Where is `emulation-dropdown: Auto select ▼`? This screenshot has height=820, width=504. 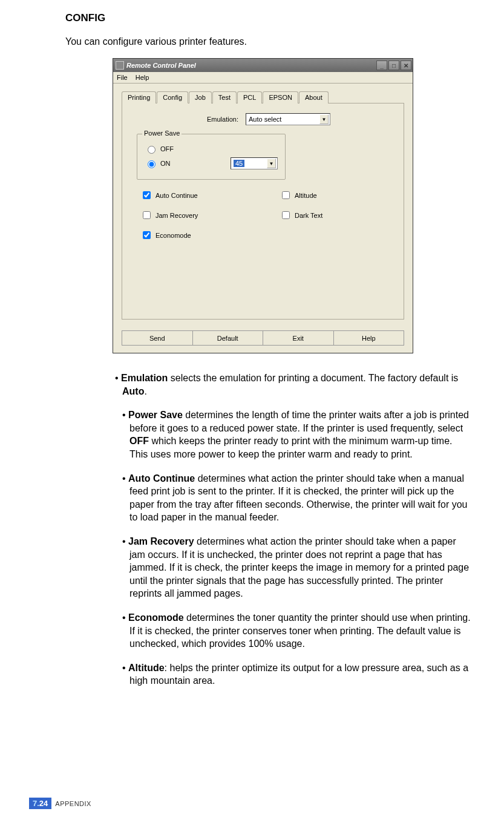
emulation-dropdown: Auto select ▼ is located at coordinates (288, 119).